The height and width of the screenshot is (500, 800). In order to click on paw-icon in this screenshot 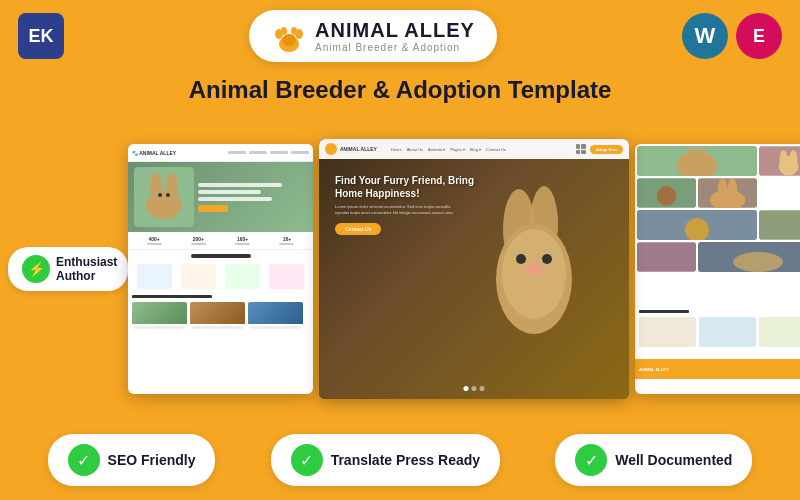, I will do `click(289, 36)`.